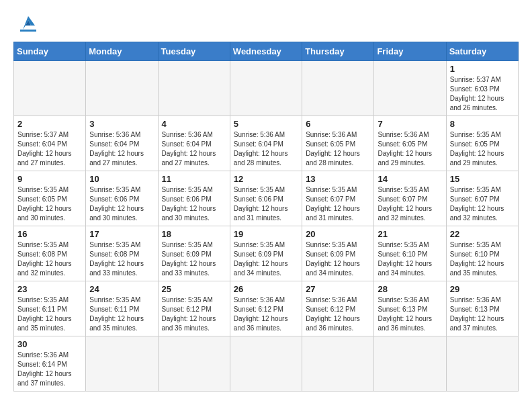 The height and width of the screenshot is (411, 532). I want to click on day-number: 5, so click(266, 124).